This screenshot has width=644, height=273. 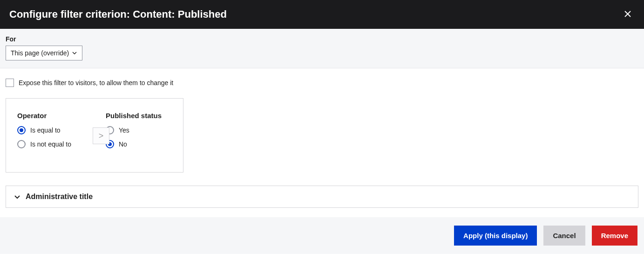 What do you see at coordinates (50, 135) in the screenshot?
I see `operator-panel: Operator Is equal to Is not equal to` at bounding box center [50, 135].